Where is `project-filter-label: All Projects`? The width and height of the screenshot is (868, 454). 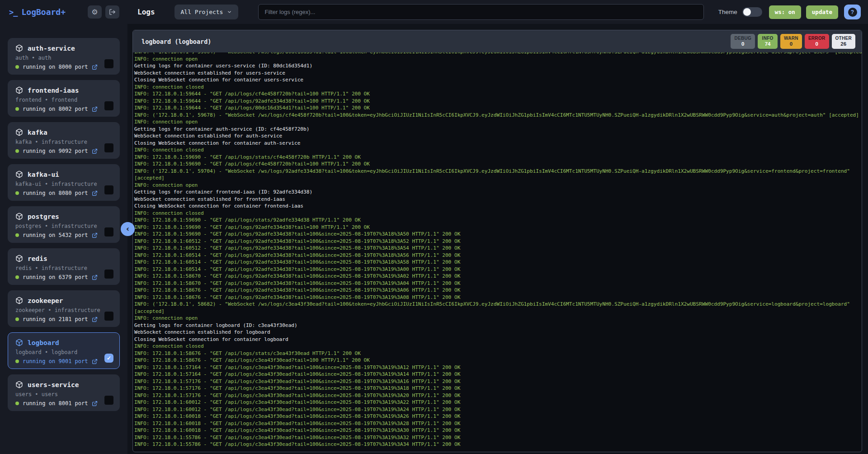
project-filter-label: All Projects is located at coordinates (202, 12).